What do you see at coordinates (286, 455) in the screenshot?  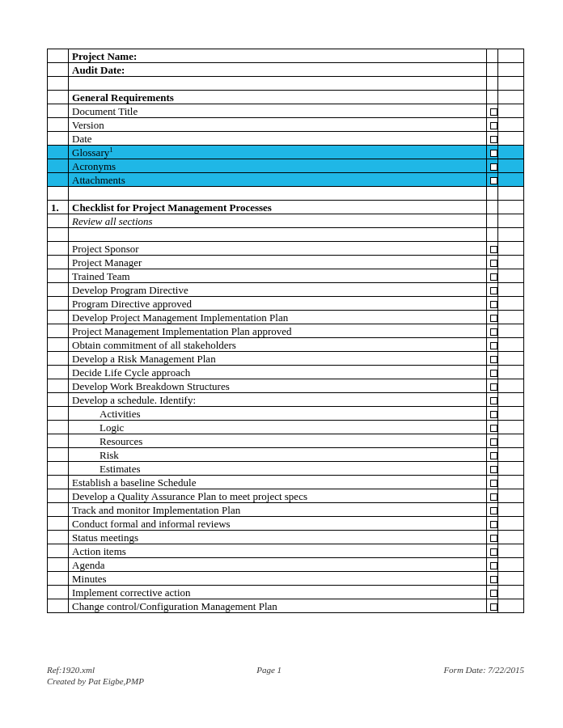 I see `checklist-row: Risk` at bounding box center [286, 455].